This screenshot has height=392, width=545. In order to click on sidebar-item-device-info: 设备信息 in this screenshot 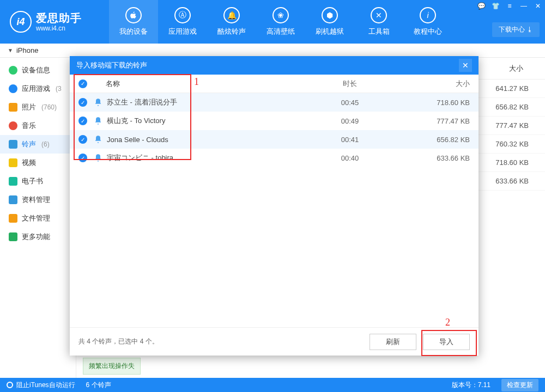, I will do `click(38, 70)`.